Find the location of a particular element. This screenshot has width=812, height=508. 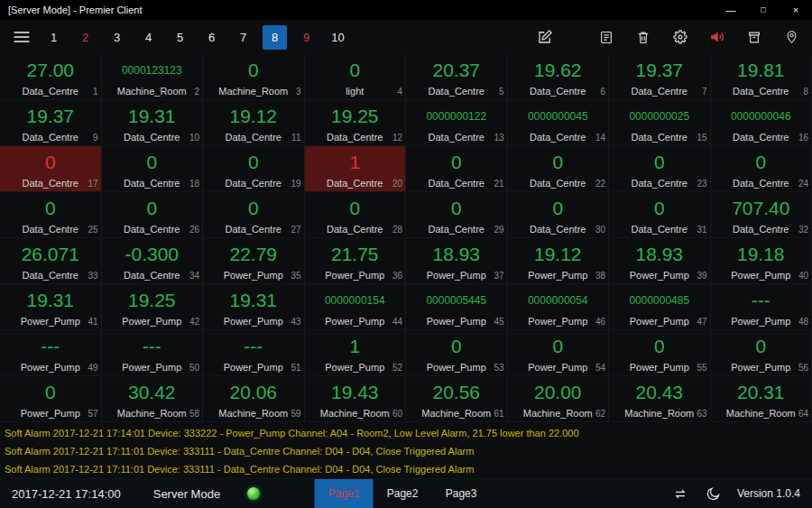

grid-cell-35: 22.79Power_Pump35 is located at coordinates (254, 262).